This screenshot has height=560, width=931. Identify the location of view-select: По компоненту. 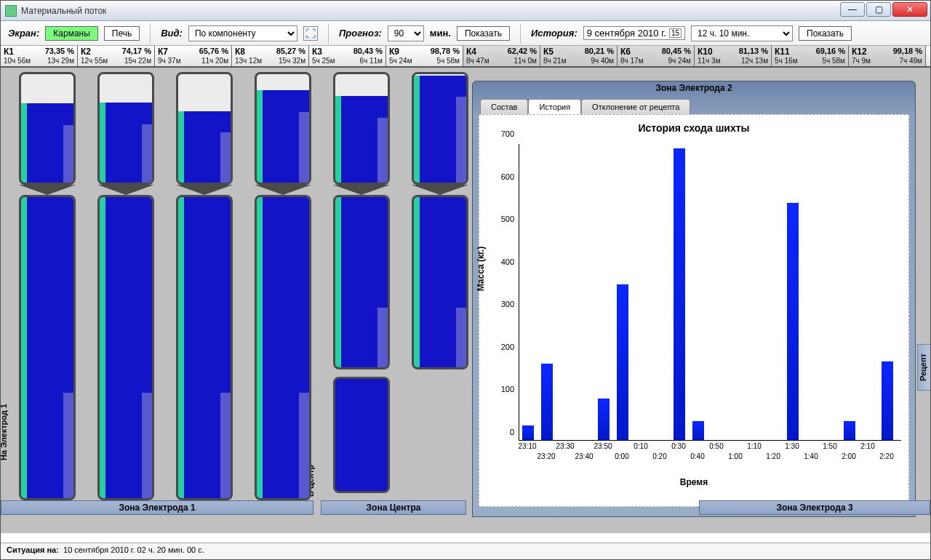
(243, 33).